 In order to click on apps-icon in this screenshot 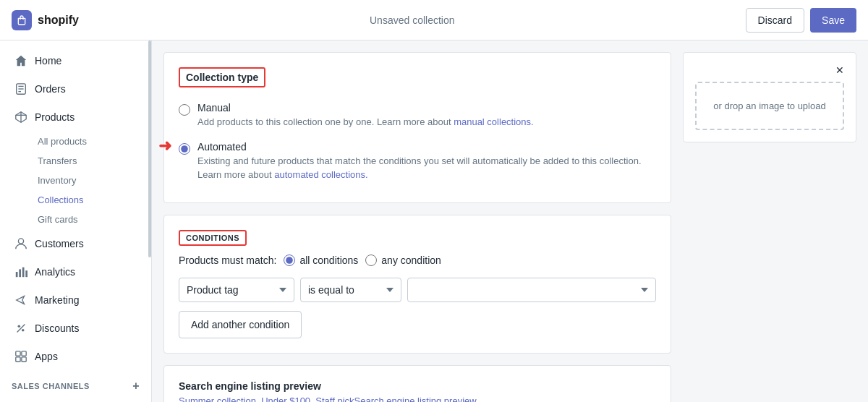, I will do `click(21, 356)`.